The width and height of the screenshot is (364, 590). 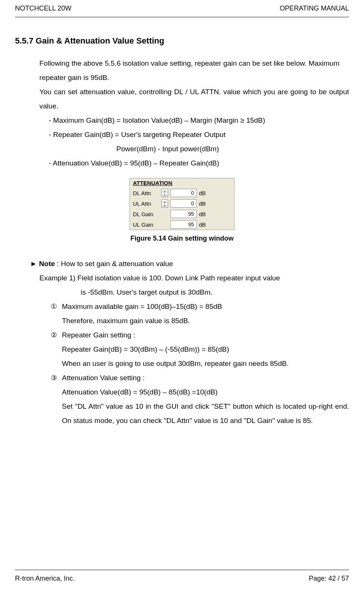 I want to click on circled-item-3: ③ Attenuation Value setting :, so click(x=200, y=378).